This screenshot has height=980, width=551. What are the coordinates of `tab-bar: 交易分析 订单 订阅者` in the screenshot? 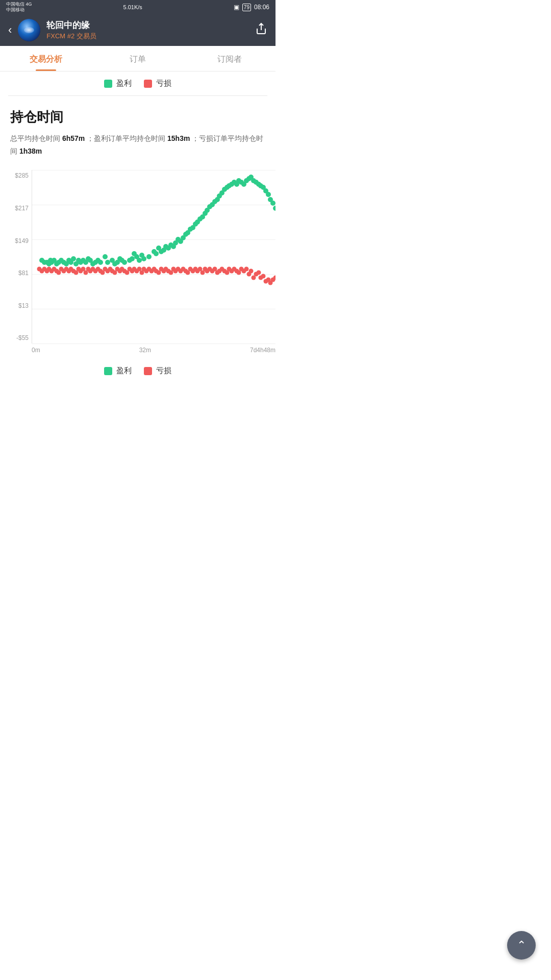 It's located at (138, 59).